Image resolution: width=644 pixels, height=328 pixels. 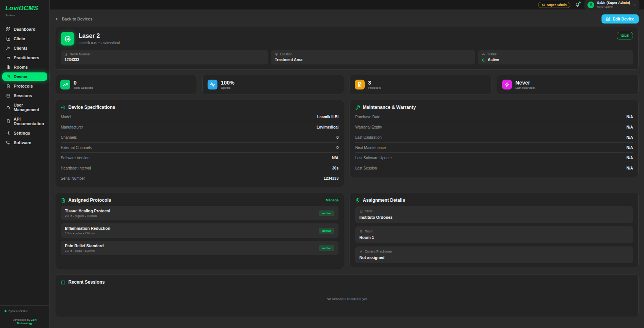 What do you see at coordinates (580, 2) in the screenshot?
I see `notification-dot` at bounding box center [580, 2].